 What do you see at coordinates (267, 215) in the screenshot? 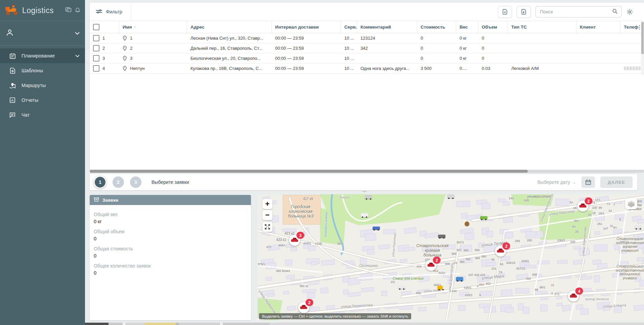
I see `zoom-out-button: −` at bounding box center [267, 215].